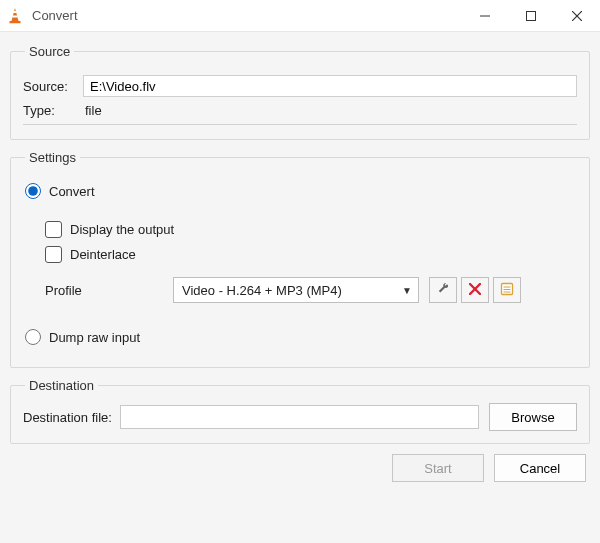 This screenshot has height=543, width=600. Describe the element at coordinates (407, 290) in the screenshot. I see `chevron-down-icon: ▼` at that location.